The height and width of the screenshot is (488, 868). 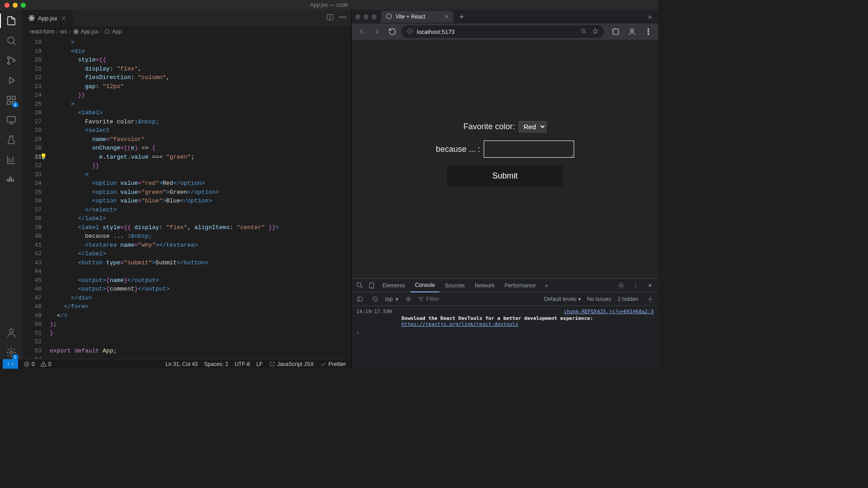 What do you see at coordinates (648, 32) in the screenshot?
I see `menu-icon` at bounding box center [648, 32].